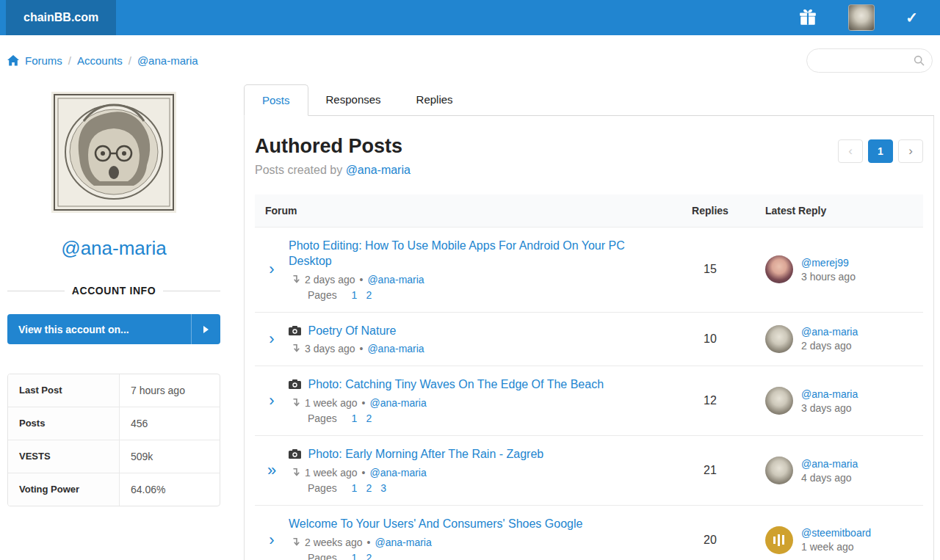 This screenshot has width=940, height=560. I want to click on post-title-text: Poetry Of Nature, so click(352, 330).